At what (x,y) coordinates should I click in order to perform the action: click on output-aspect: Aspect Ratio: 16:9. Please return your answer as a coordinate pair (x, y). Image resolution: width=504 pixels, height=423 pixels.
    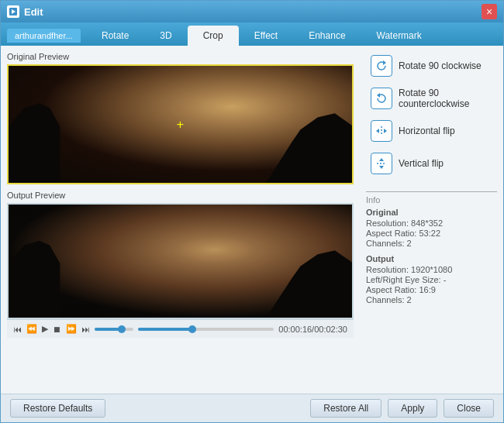
    Looking at the image, I should click on (431, 290).